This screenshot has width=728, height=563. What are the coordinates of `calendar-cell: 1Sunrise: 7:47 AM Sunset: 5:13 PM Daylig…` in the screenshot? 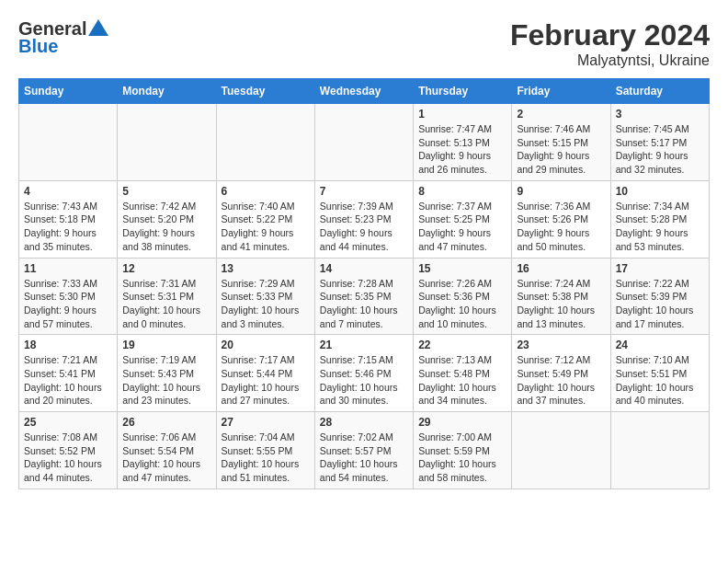 It's located at (463, 143).